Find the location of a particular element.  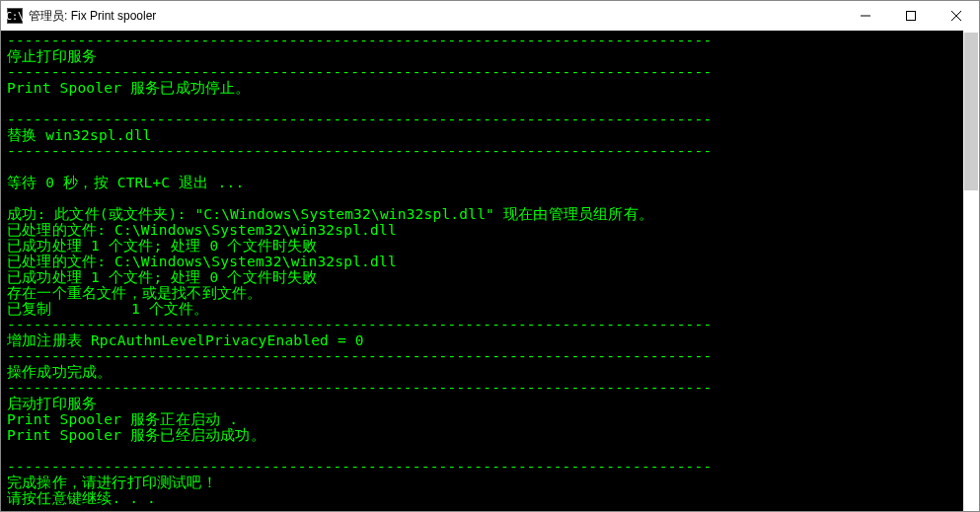

minimize-icon is located at coordinates (866, 16).